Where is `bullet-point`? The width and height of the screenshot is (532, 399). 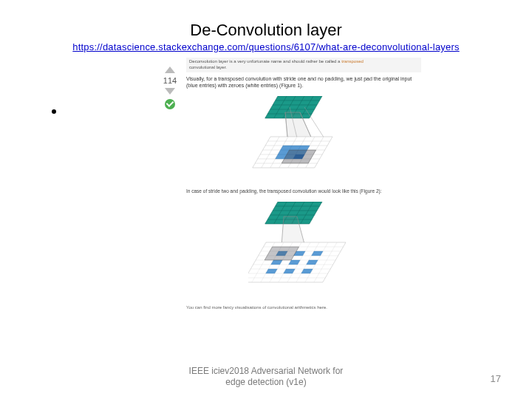
bullet-point is located at coordinates (54, 112).